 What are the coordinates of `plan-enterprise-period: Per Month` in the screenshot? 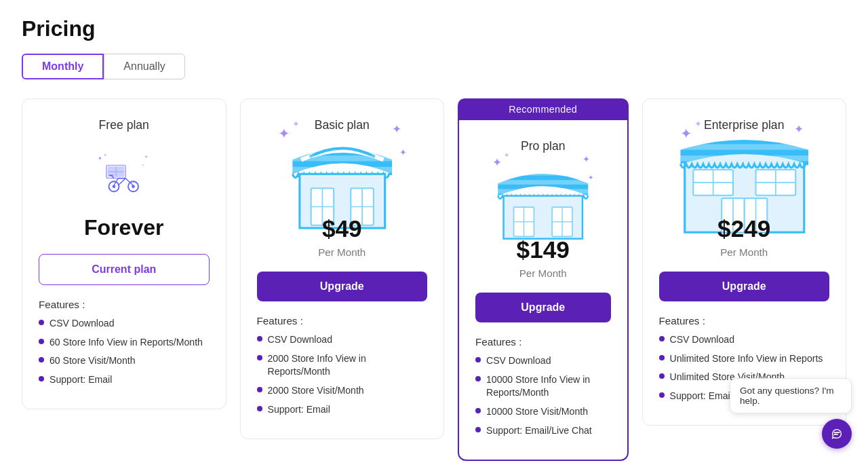 It's located at (745, 253).